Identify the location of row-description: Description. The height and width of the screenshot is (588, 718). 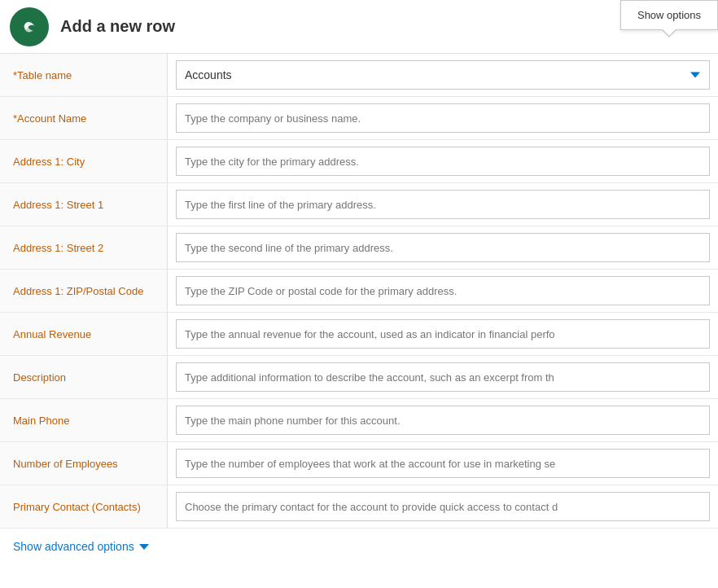
(359, 378).